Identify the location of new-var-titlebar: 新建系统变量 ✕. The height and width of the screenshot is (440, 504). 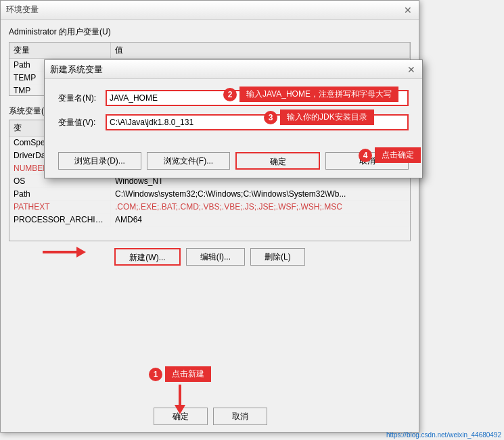
(233, 70).